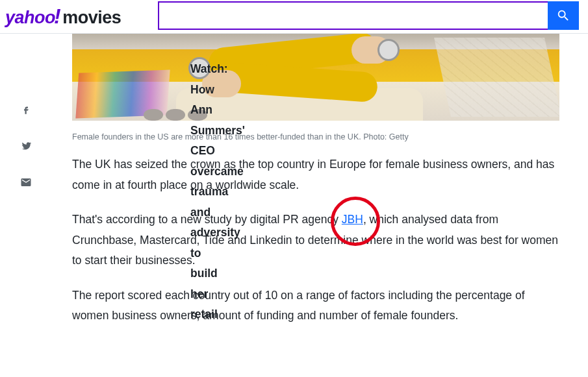 The height and width of the screenshot is (377, 588). What do you see at coordinates (316, 137) in the screenshot?
I see `image-caption: Female founders in the US are more than …` at bounding box center [316, 137].